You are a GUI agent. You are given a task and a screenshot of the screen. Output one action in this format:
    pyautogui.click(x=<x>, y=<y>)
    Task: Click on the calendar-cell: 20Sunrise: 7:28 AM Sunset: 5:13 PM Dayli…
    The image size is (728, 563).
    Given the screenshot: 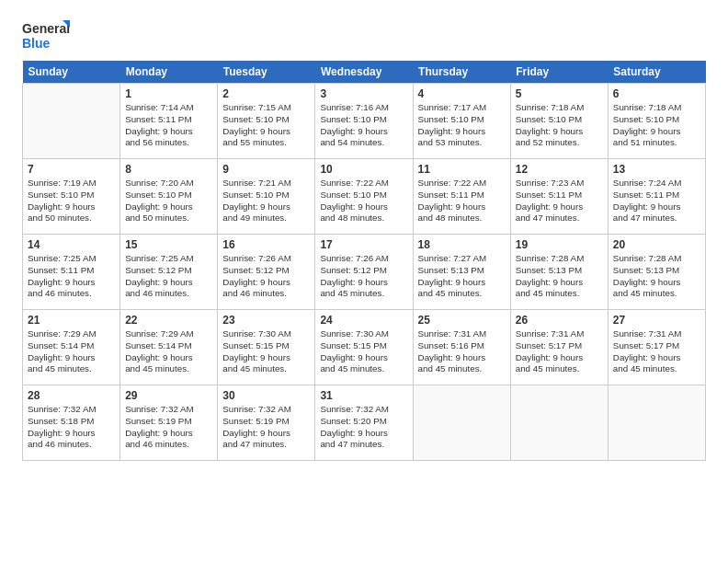 What is the action you would take?
    pyautogui.click(x=656, y=272)
    